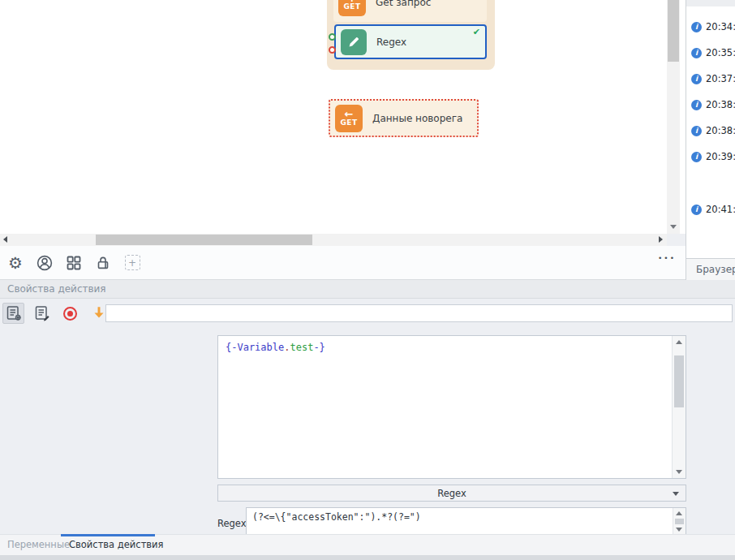 This screenshot has height=560, width=735. Describe the element at coordinates (452, 493) in the screenshot. I see `dropdown-selected-value: Regex` at that location.